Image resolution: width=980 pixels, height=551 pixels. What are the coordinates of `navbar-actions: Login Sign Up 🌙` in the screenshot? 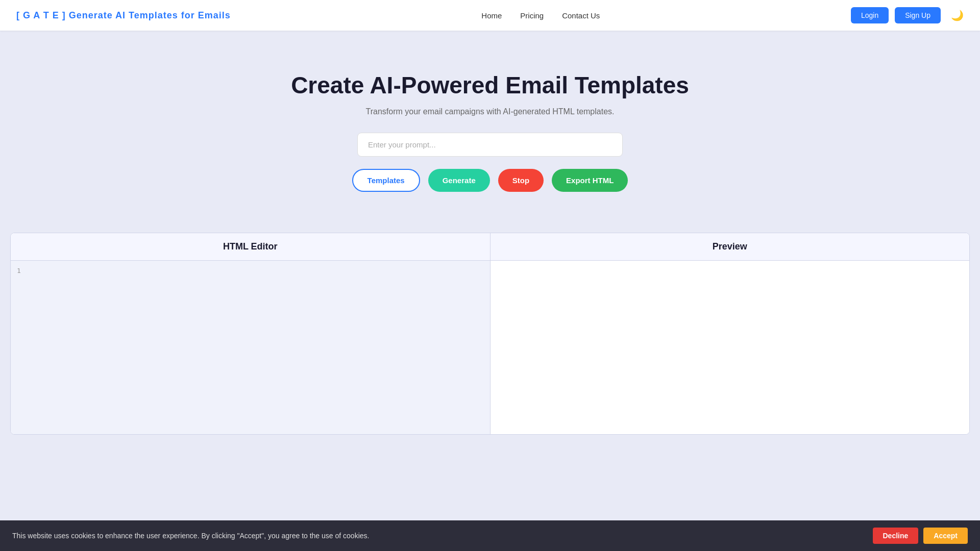 It's located at (908, 15).